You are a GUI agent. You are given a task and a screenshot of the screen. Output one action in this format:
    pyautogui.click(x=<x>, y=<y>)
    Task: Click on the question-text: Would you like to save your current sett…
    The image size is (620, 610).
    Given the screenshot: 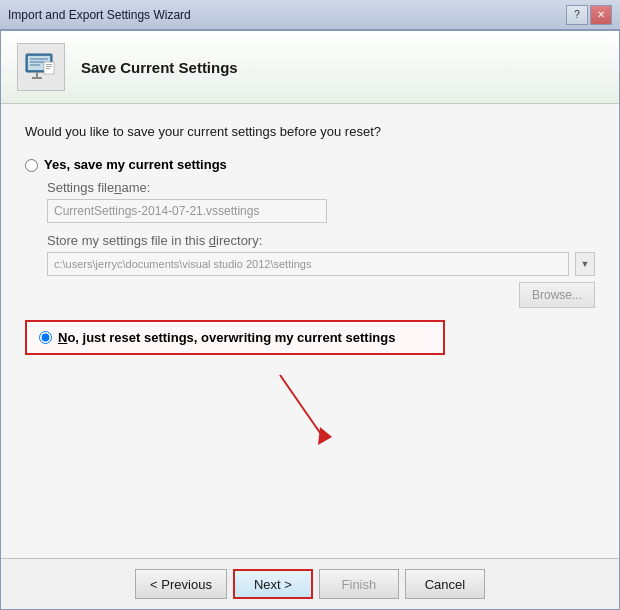 What is the action you would take?
    pyautogui.click(x=310, y=132)
    